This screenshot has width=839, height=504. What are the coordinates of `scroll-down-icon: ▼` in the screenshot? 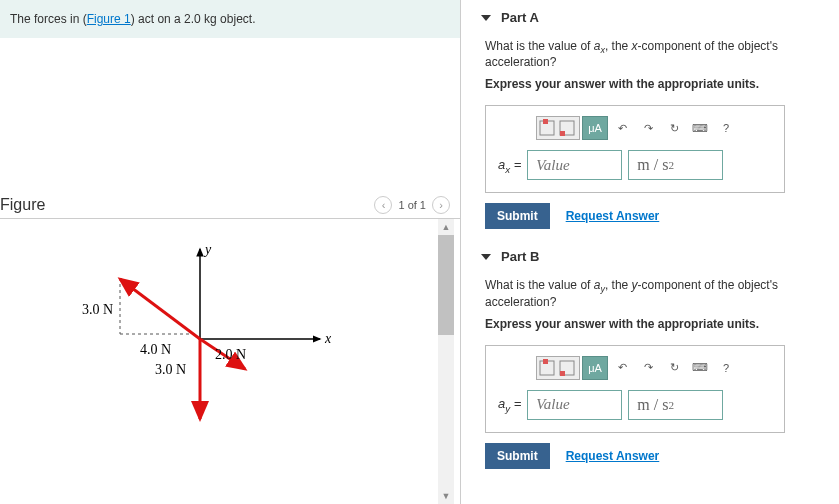 It's located at (446, 496).